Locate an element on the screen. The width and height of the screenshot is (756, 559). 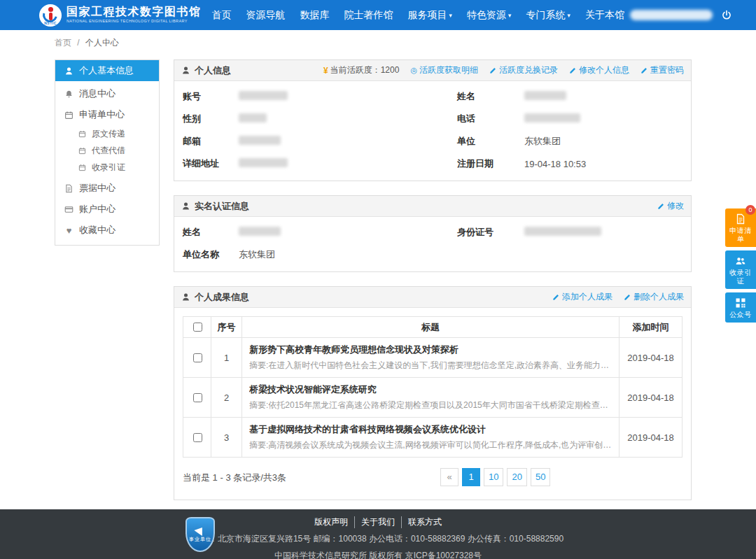
sidebar-item-account: 账户中心 is located at coordinates (107, 209).